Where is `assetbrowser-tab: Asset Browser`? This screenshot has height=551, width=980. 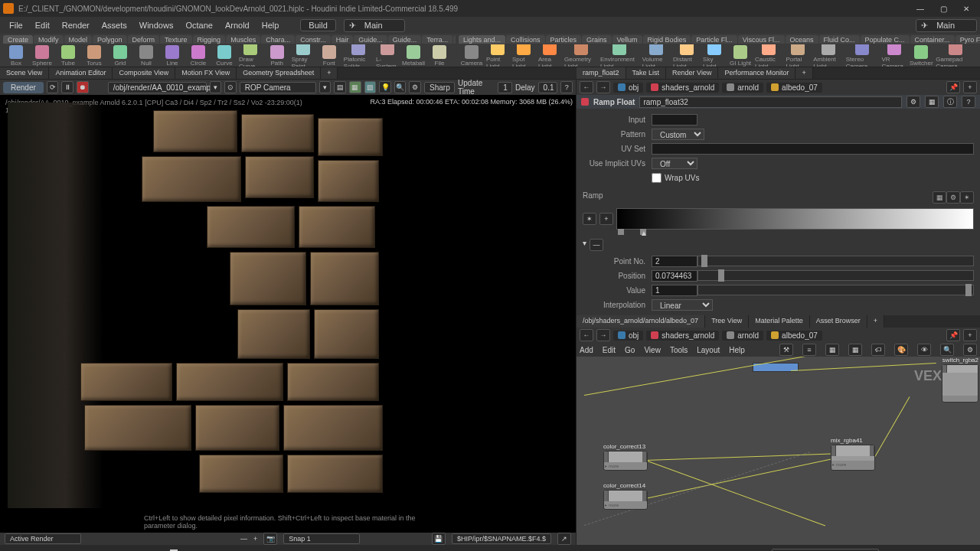
assetbrowser-tab: Asset Browser is located at coordinates (839, 321).